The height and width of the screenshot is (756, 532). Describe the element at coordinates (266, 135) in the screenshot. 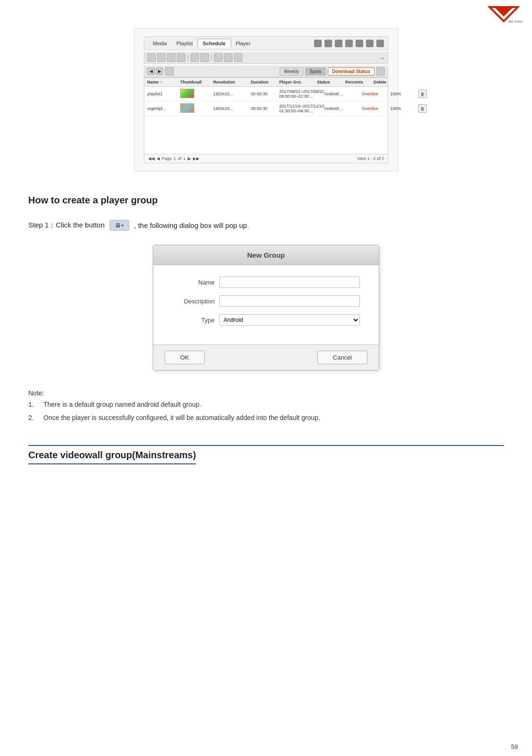

I see `empty-rows` at that location.